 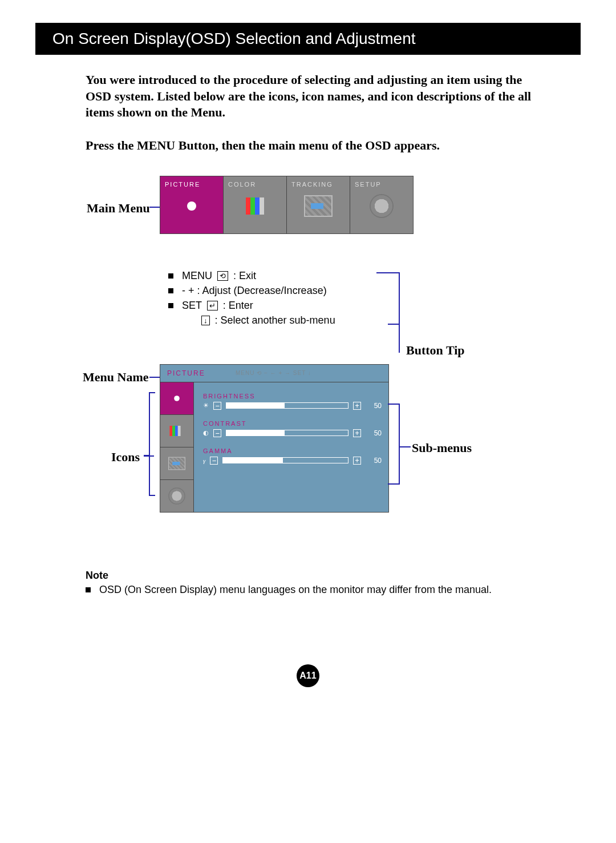 What do you see at coordinates (286, 205) in the screenshot?
I see `osd-tabs: PICTURE COLOR TRACKING SETUP` at bounding box center [286, 205].